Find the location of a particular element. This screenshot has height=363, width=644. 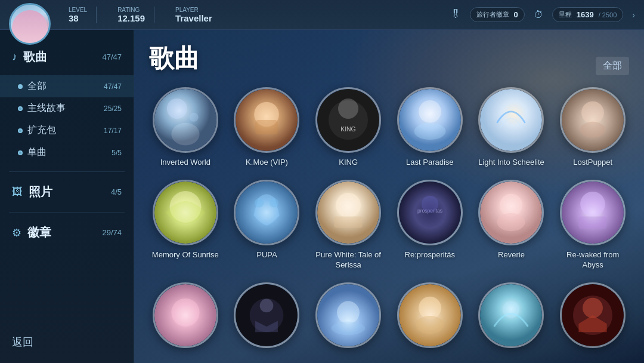

dot-dlc is located at coordinates (20, 131).